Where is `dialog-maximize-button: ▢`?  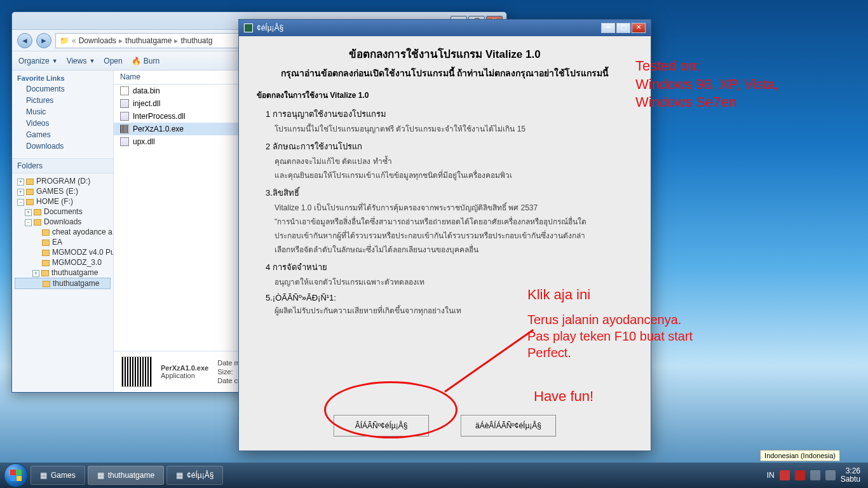 dialog-maximize-button: ▢ is located at coordinates (623, 28).